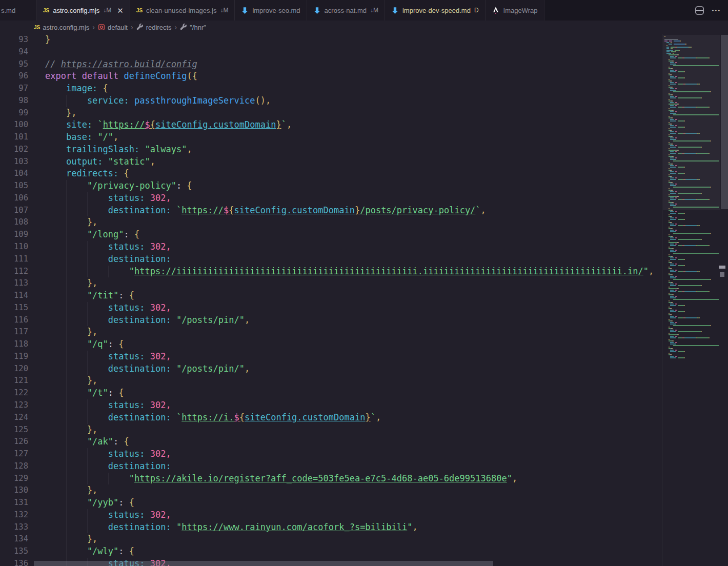  What do you see at coordinates (14, 76) in the screenshot?
I see `line-number: 96` at bounding box center [14, 76].